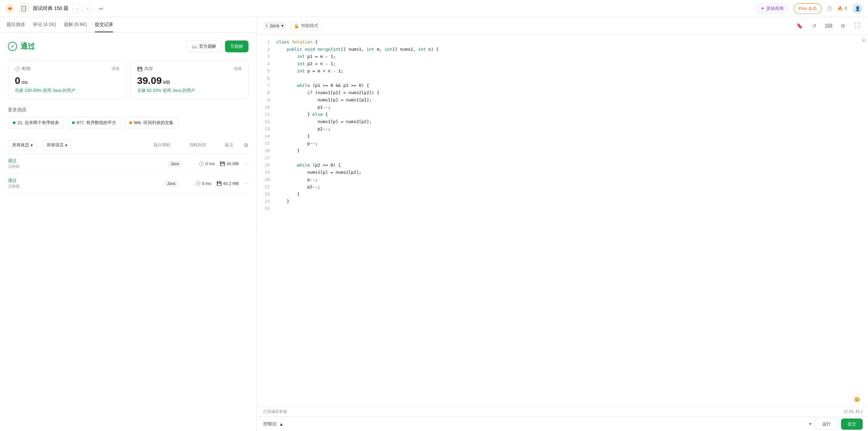 Image resolution: width=868 pixels, height=431 pixels. I want to click on col-exec-time: 执行用时, so click(162, 145).